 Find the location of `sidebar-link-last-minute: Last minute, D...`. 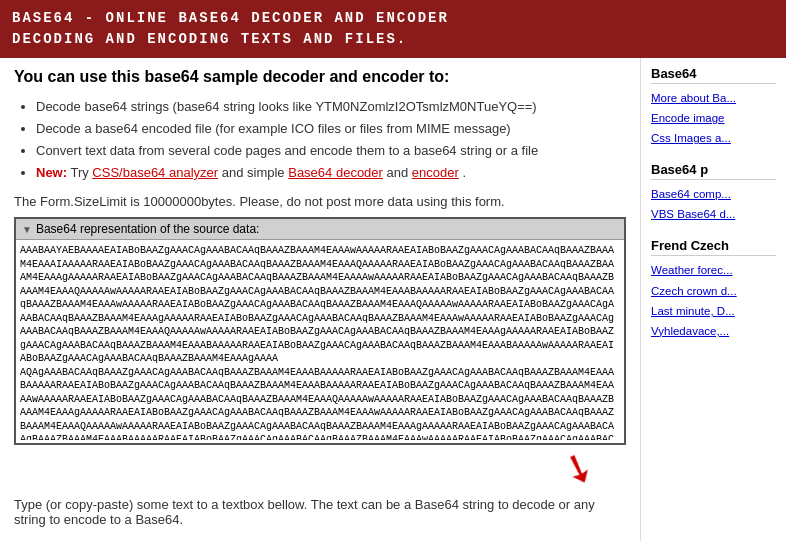

sidebar-link-last-minute: Last minute, D... is located at coordinates (714, 311).